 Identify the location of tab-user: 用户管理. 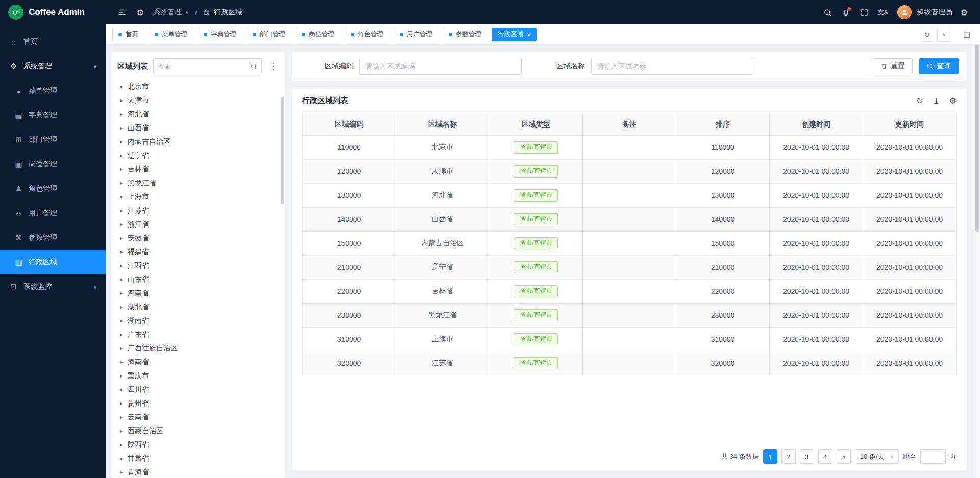
(416, 35).